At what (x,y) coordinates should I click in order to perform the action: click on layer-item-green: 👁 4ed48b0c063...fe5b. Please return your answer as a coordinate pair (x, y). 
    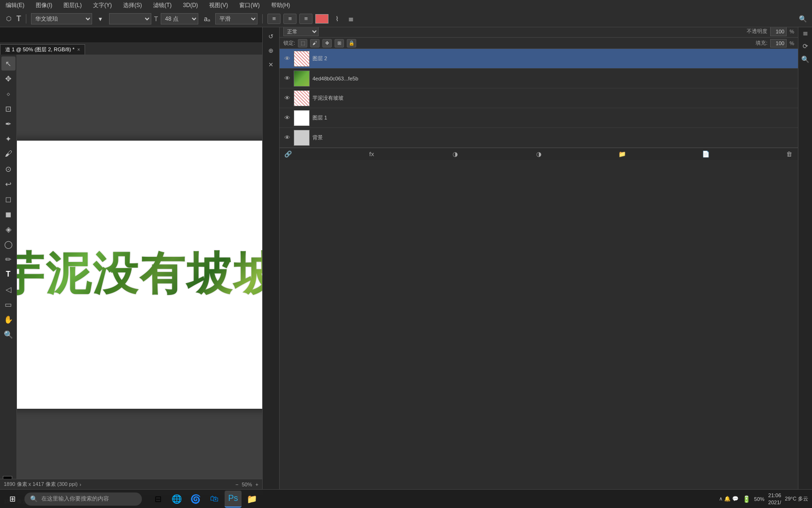
    Looking at the image, I should click on (539, 79).